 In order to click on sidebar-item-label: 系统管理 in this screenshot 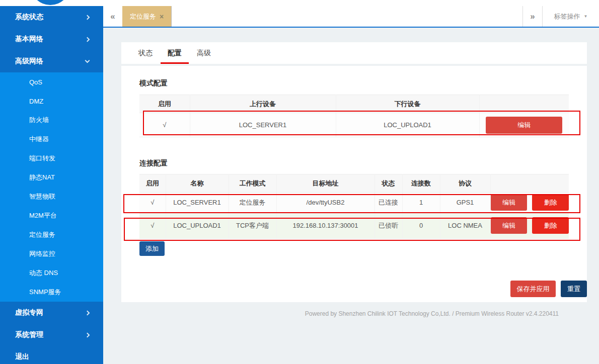, I will do `click(29, 335)`.